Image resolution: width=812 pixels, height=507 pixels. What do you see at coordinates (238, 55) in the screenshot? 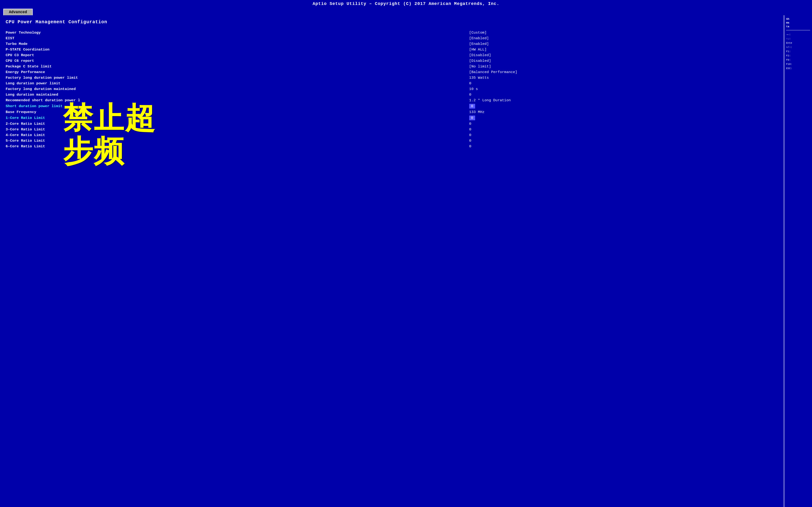
I see `setting-label: CPU C3 Report` at bounding box center [238, 55].